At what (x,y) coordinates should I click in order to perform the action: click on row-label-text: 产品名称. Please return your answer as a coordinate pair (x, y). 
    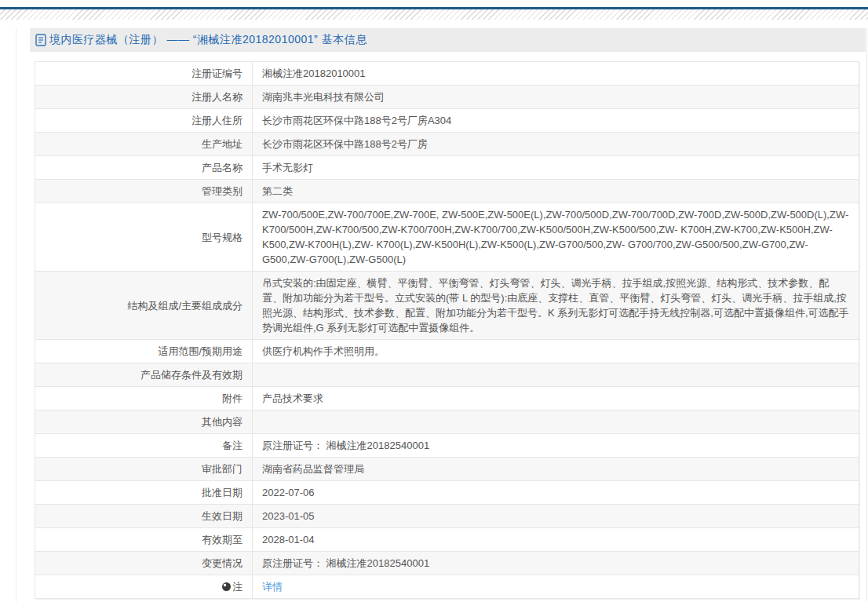
    Looking at the image, I should click on (222, 168).